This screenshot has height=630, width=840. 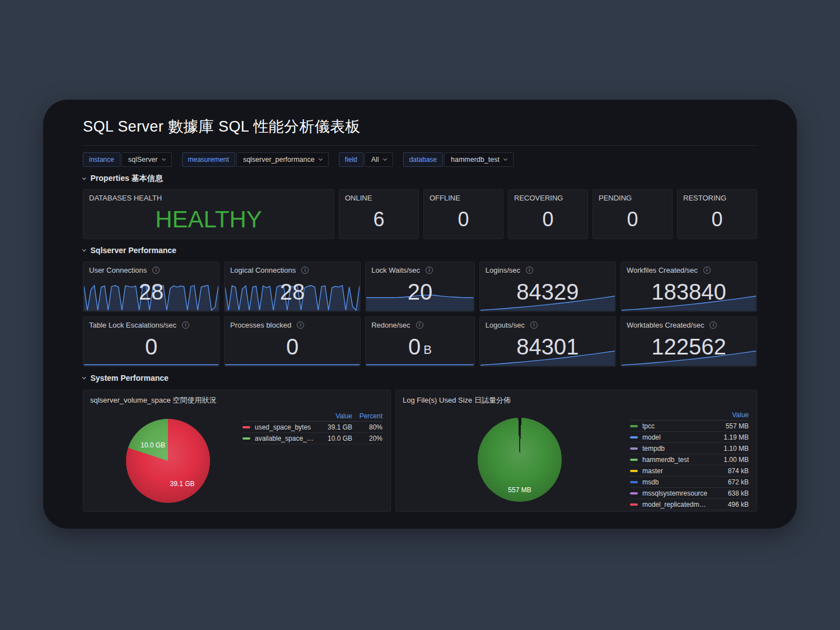 I want to click on stat-panel-title: Lock Waits/sec, so click(x=395, y=270).